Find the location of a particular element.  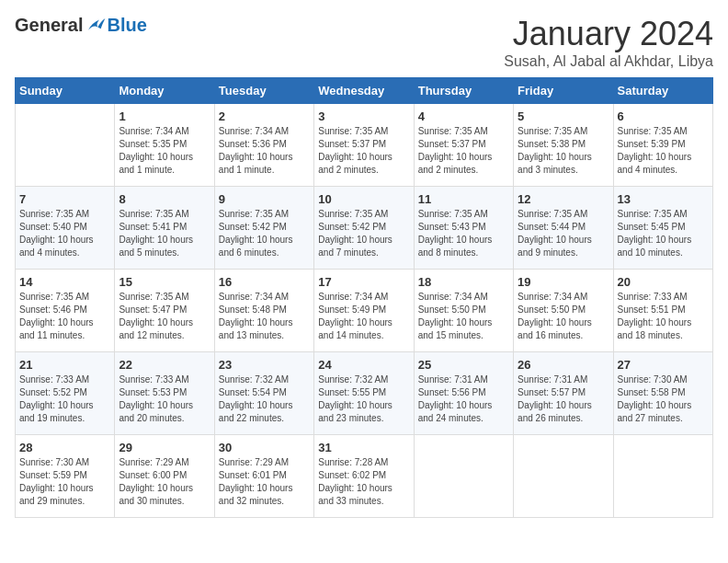

day-detail: Sunrise: 7:33 AM Sunset: 5:51 PM Dayligh… is located at coordinates (664, 316).